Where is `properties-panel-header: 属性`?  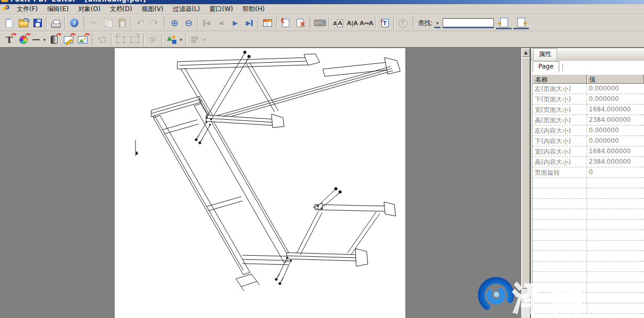
properties-panel-header: 属性 is located at coordinates (587, 54).